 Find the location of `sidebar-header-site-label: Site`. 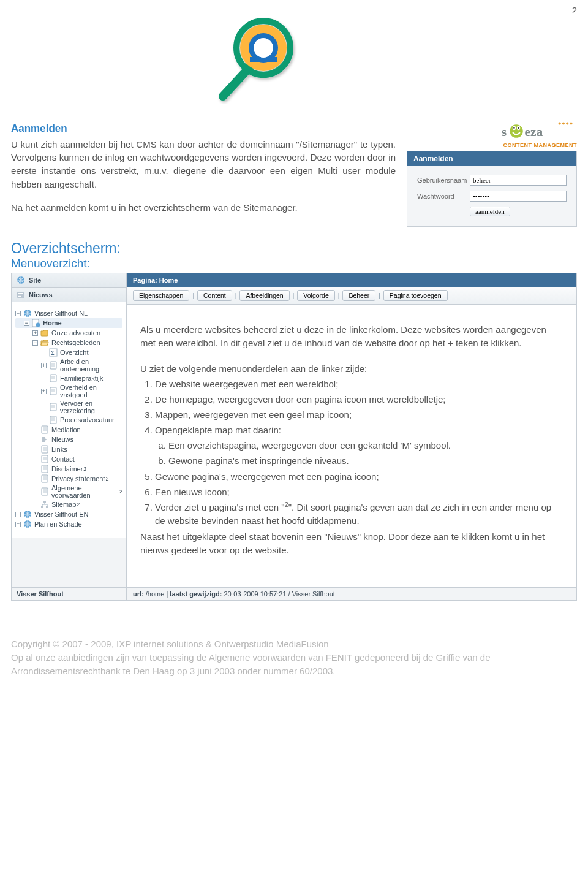

sidebar-header-site-label: Site is located at coordinates (35, 280).